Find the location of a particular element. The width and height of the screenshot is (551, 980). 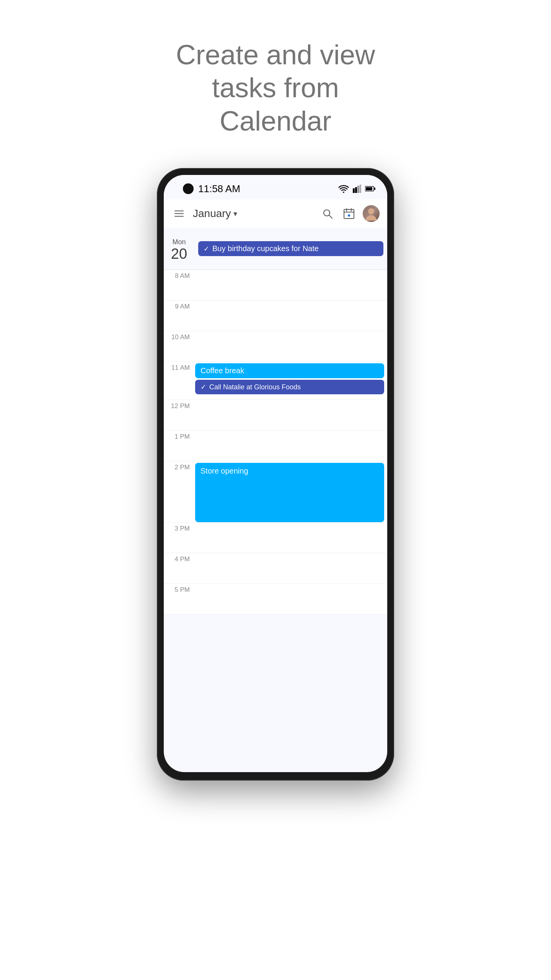

task-check-icon: ✓ is located at coordinates (207, 249).